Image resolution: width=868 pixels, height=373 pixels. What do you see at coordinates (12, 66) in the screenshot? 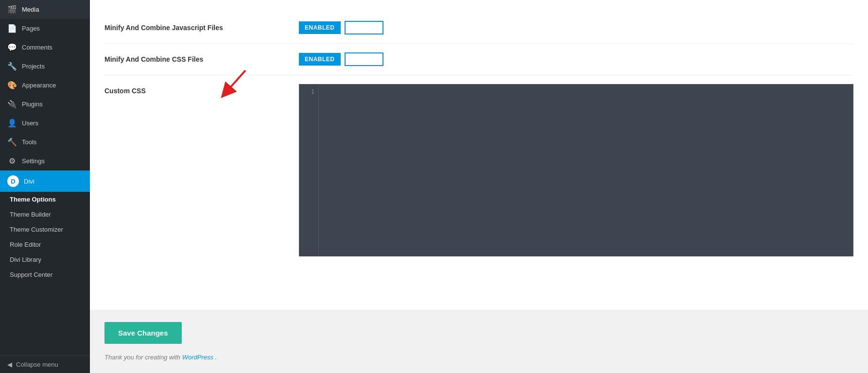
I see `projects-icon: 🔧` at bounding box center [12, 66].